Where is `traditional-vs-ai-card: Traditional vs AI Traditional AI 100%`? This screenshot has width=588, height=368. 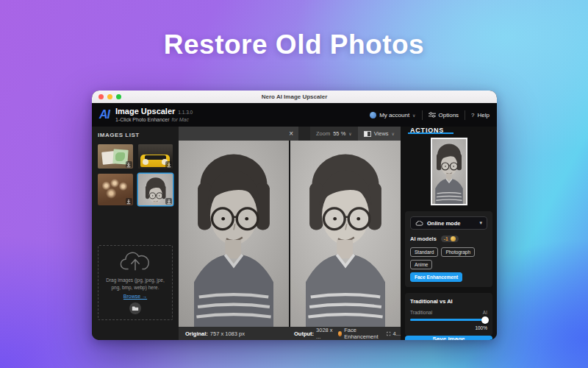
traditional-vs-ai-card: Traditional vs AI Traditional AI 100% is located at coordinates (448, 314).